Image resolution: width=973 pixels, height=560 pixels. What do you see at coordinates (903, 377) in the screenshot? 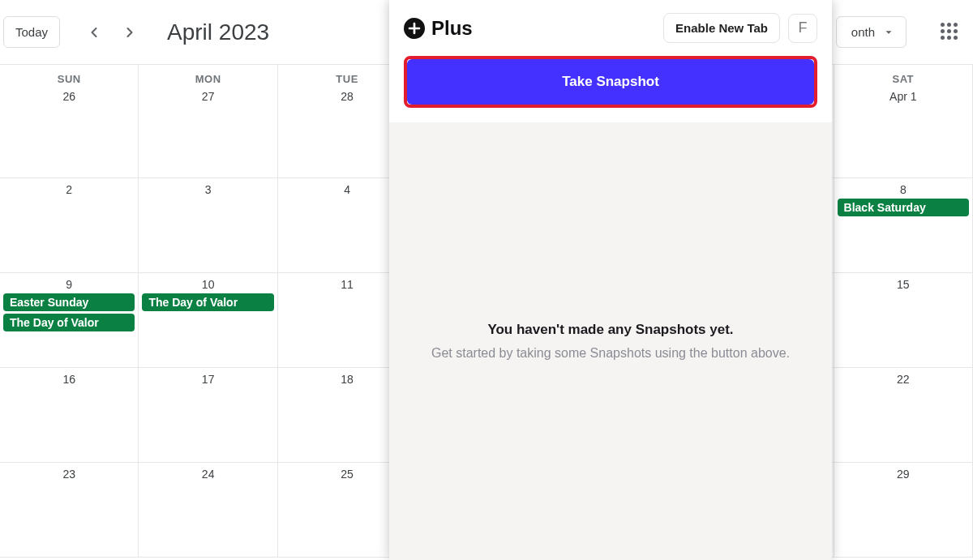
I see `date-number: 22` at bounding box center [903, 377].